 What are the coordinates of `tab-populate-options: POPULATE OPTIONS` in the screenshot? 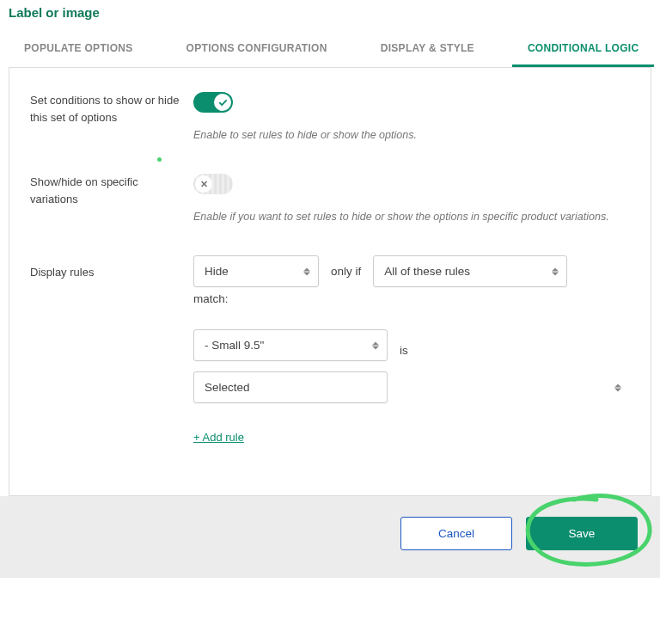 It's located at (79, 50).